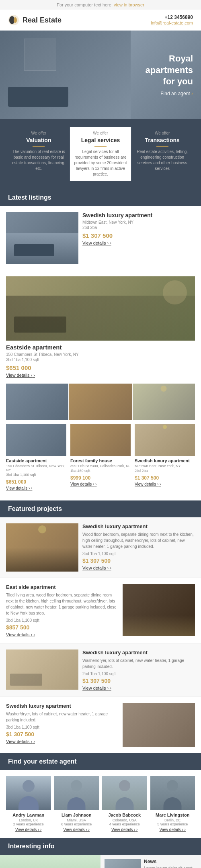  I want to click on hero-image, so click(65, 75).